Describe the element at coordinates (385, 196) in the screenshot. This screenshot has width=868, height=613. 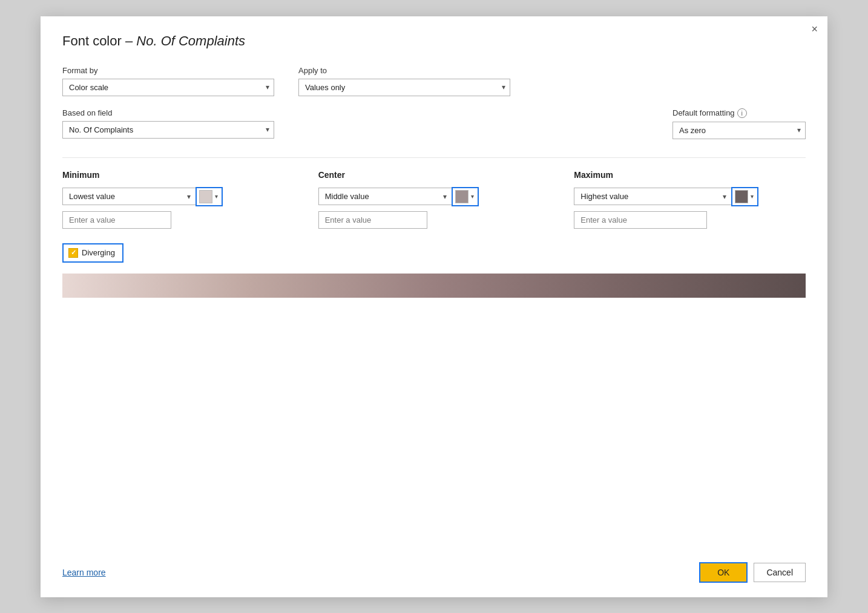
I see `center-type-wrapper: Middle value Number Percent Percentile F…` at that location.